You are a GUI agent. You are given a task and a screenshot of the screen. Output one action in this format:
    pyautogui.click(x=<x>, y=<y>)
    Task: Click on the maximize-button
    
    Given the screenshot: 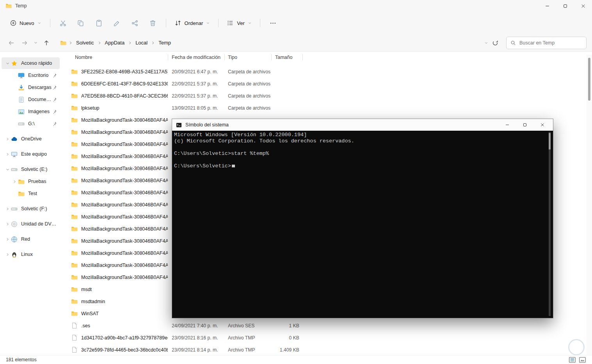 What is the action you would take?
    pyautogui.click(x=565, y=6)
    